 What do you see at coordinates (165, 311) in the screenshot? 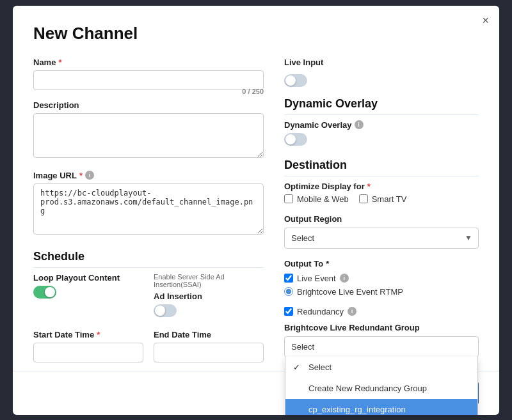
I see `ad-insertion-toggle` at bounding box center [165, 311].